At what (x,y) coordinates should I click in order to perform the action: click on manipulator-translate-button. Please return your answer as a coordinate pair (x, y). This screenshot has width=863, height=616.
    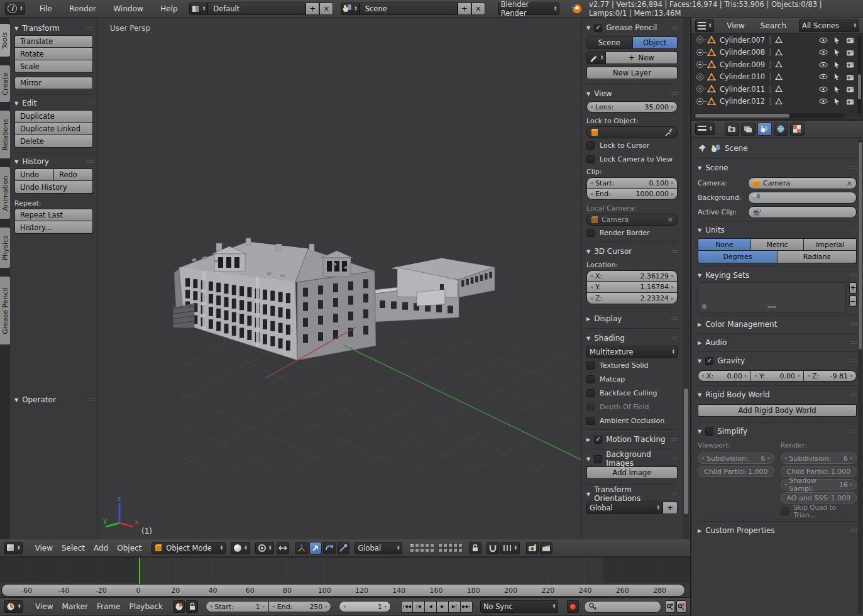
    Looking at the image, I should click on (316, 548).